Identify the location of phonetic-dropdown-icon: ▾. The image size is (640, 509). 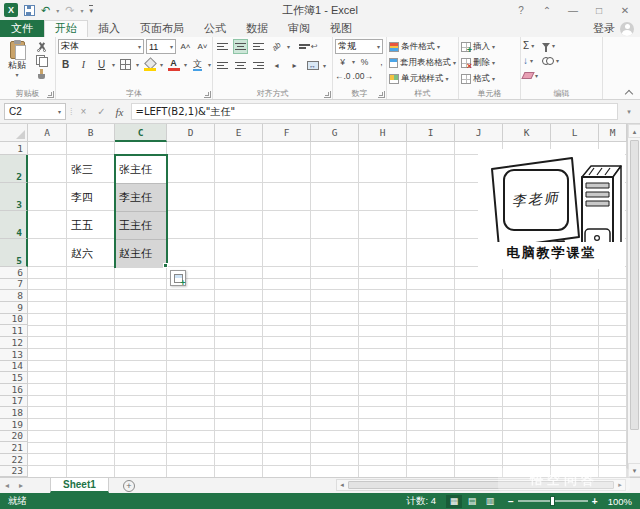
(210, 65).